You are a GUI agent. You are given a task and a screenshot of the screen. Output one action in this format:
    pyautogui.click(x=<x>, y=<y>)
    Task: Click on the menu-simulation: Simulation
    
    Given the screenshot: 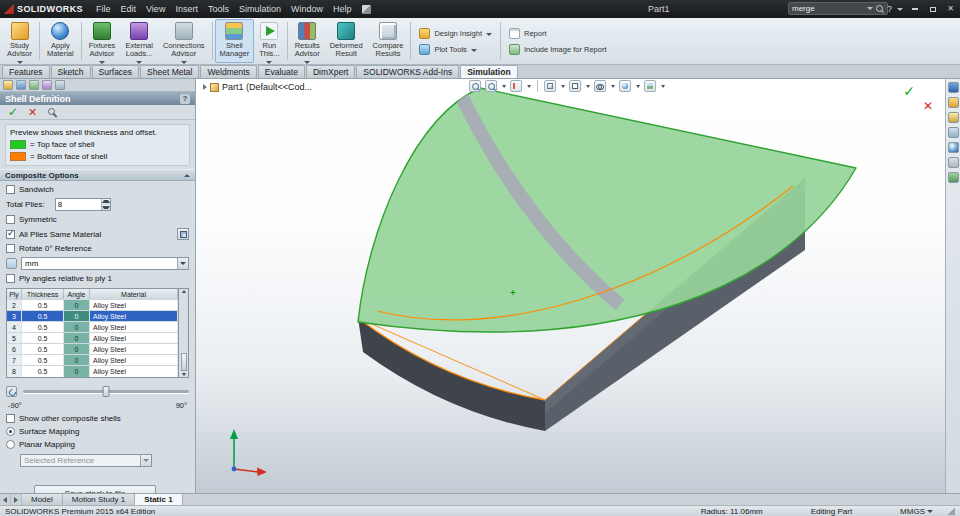 What is the action you would take?
    pyautogui.click(x=260, y=9)
    